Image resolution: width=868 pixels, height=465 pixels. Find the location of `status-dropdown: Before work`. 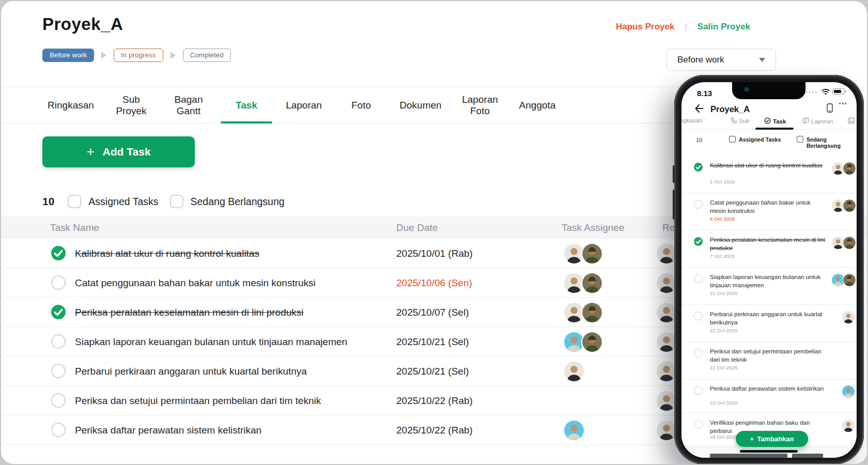

status-dropdown: Before work is located at coordinates (721, 60).